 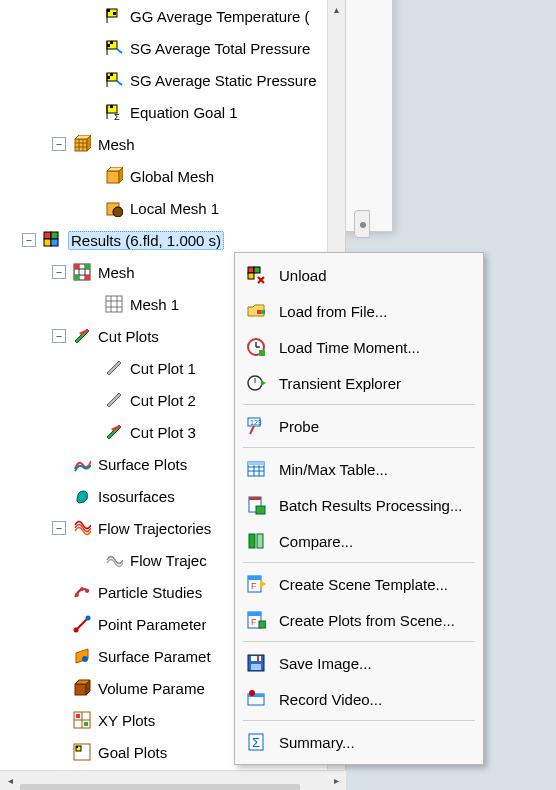 I want to click on tree-item-goal: GG Average Temperature (, so click(x=172, y=16).